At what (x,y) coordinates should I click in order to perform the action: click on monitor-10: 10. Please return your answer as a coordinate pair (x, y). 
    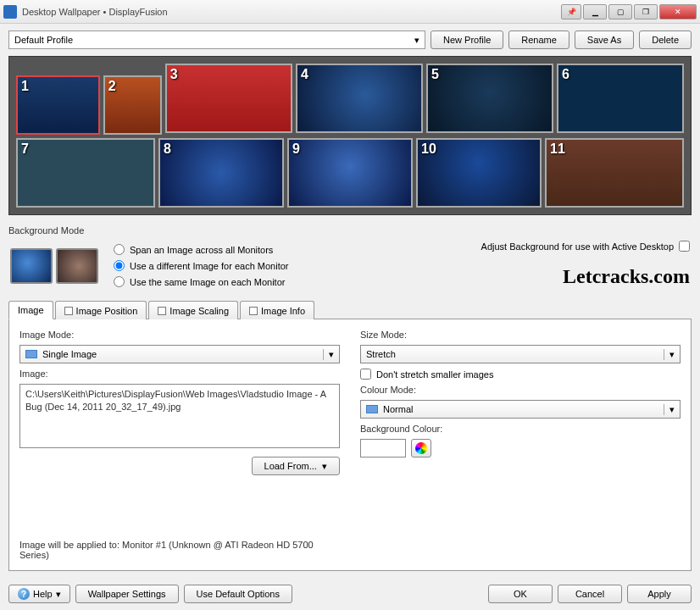
    Looking at the image, I should click on (479, 173).